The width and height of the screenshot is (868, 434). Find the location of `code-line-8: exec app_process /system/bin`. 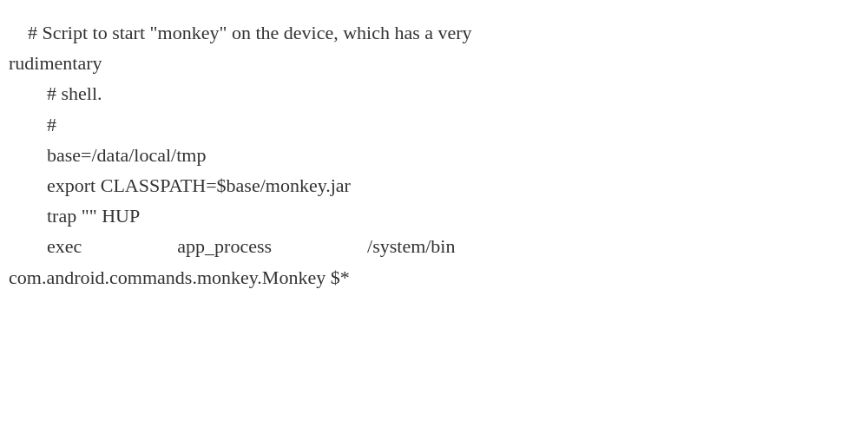

code-line-8: exec app_process /system/bin is located at coordinates (434, 247).